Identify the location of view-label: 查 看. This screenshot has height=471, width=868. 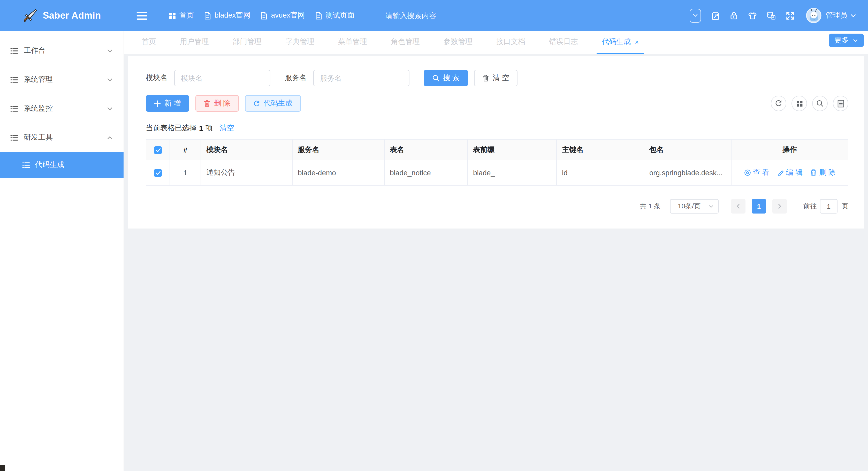
(762, 172).